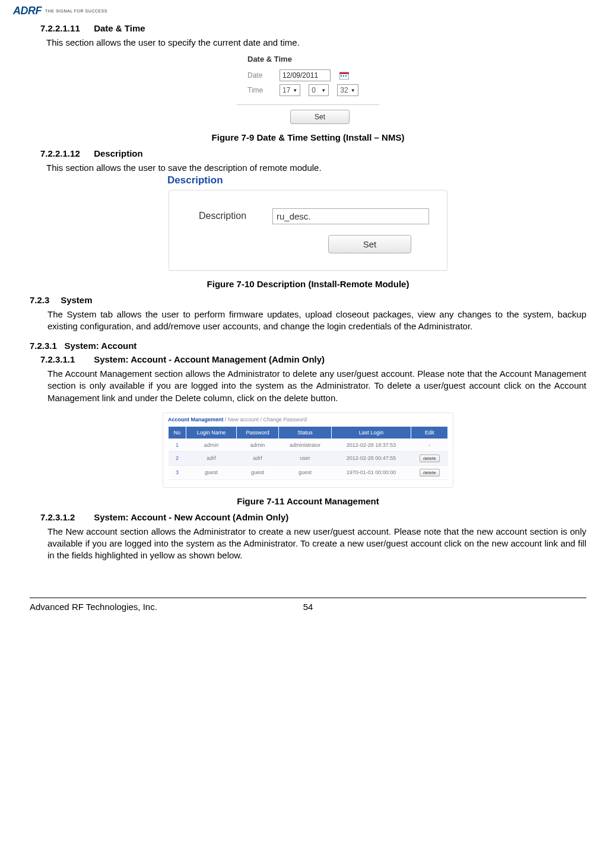  Describe the element at coordinates (309, 458) in the screenshot. I see `table-row: 2adrfadrfuser2012-02-28 00:47:55delete` at that location.